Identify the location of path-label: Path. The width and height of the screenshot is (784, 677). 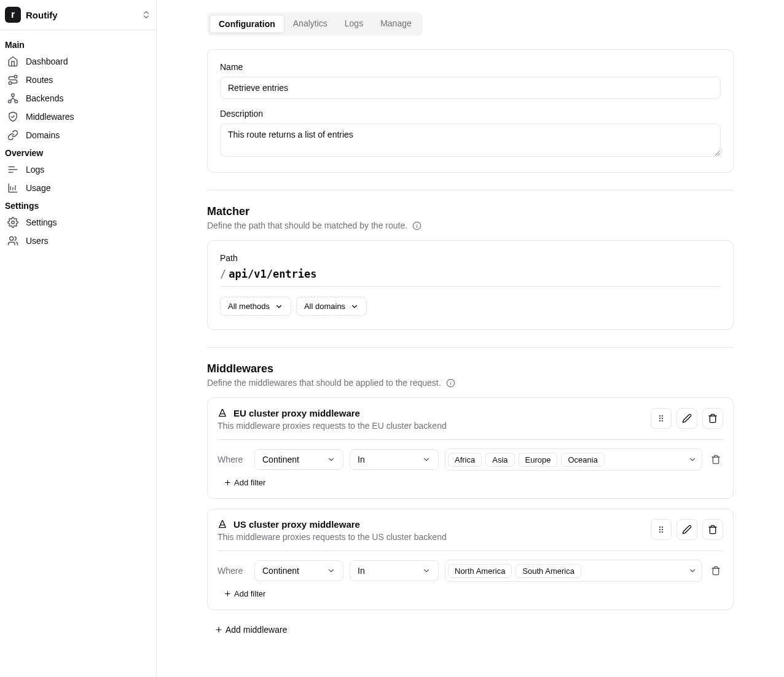
(471, 258).